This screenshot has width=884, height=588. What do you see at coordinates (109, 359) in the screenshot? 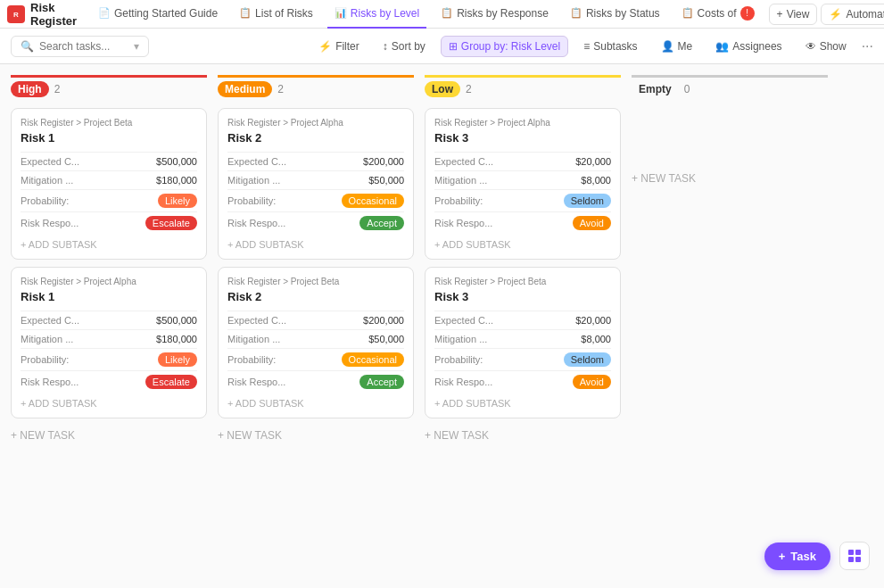
I see `card-row-probability-high-2: Probability: Likely` at bounding box center [109, 359].